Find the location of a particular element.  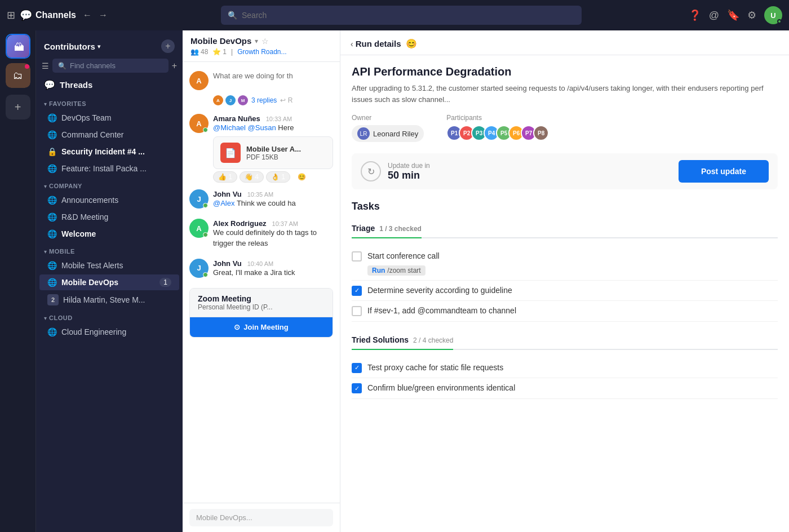

tasks-title: Tasks is located at coordinates (565, 206).